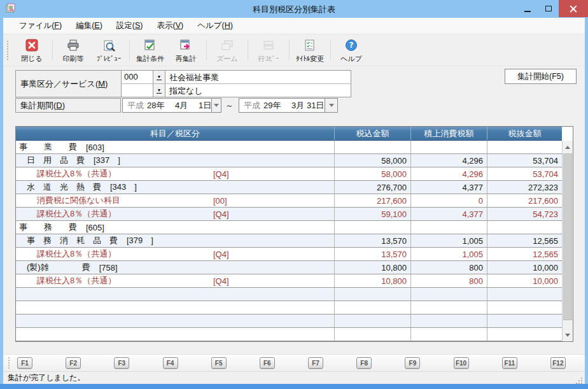 The image size is (588, 389). What do you see at coordinates (524, 281) in the screenshot?
I see `cell-tax-excluded: 10,000` at bounding box center [524, 281].